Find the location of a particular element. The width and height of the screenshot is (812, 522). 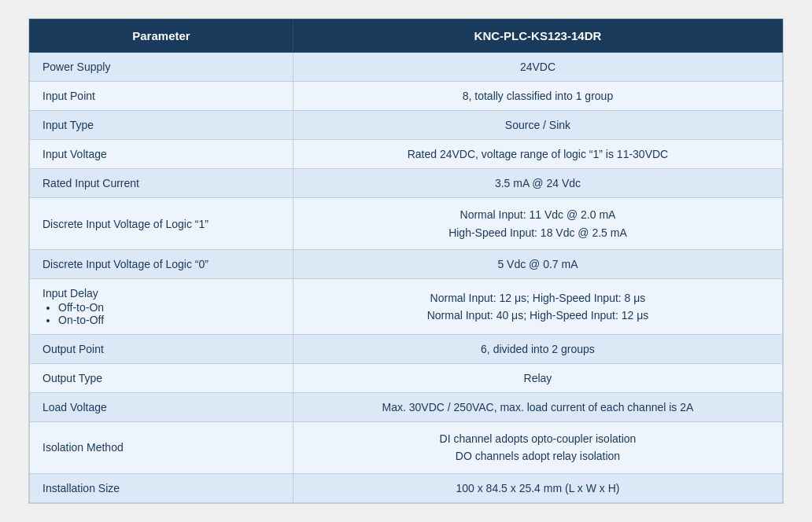

value-cell: DI channel adopts opto-coupler isolation… is located at coordinates (537, 448).